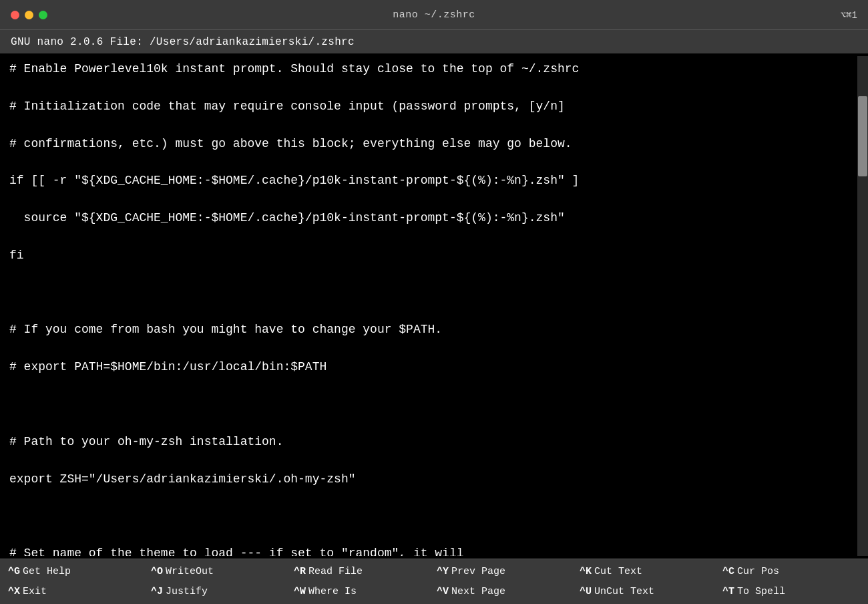 This screenshot has width=868, height=604. Describe the element at coordinates (14, 592) in the screenshot. I see `shortcut-key: ^X` at that location.